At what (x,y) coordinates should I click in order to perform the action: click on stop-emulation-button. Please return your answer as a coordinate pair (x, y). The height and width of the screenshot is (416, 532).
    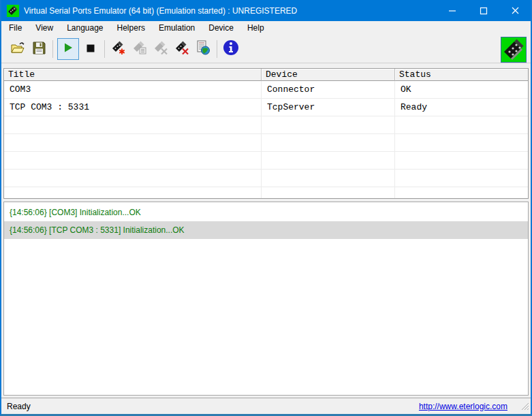
    Looking at the image, I should click on (91, 49).